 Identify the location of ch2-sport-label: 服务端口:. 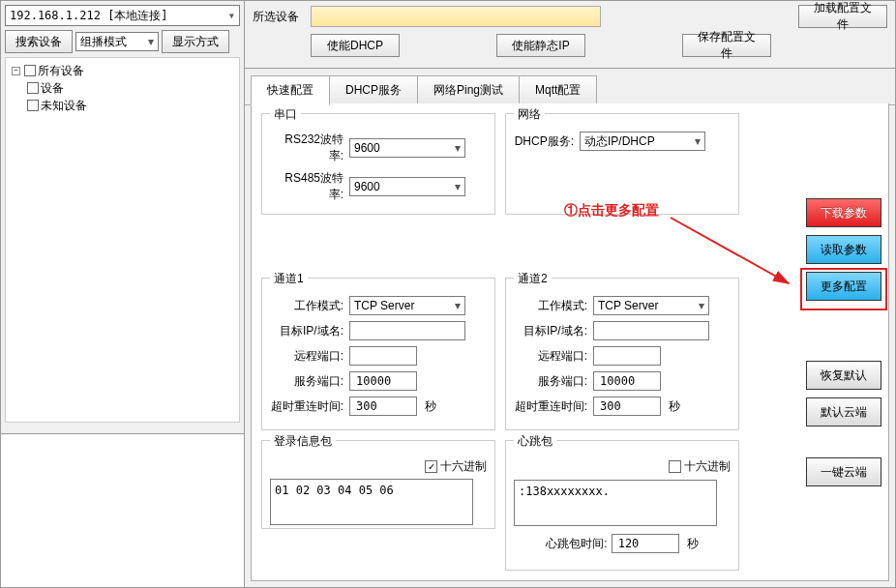
(552, 381).